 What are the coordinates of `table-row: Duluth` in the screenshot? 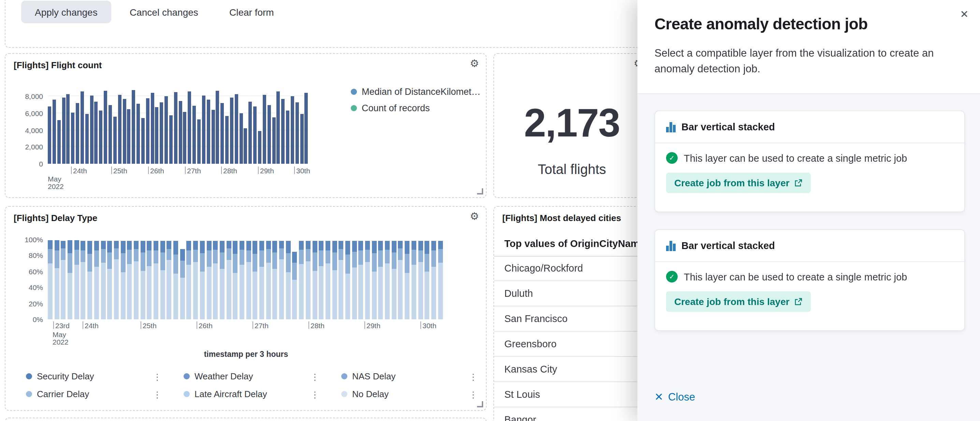 It's located at (572, 294).